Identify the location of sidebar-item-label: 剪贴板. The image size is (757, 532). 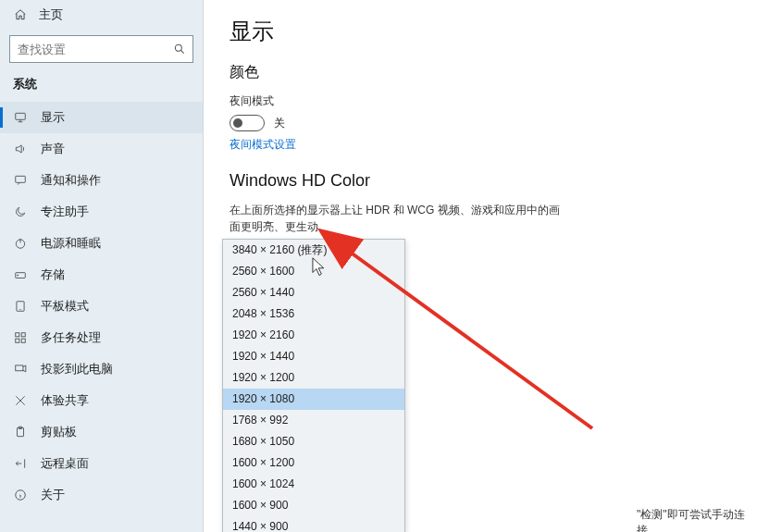
(59, 432).